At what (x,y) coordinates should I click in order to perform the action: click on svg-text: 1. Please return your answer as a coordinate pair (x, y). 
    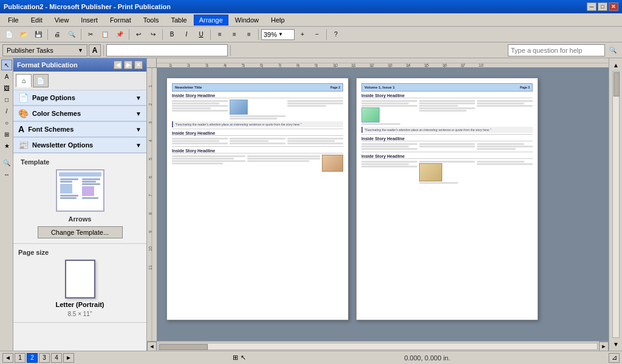
    Looking at the image, I should click on (170, 66).